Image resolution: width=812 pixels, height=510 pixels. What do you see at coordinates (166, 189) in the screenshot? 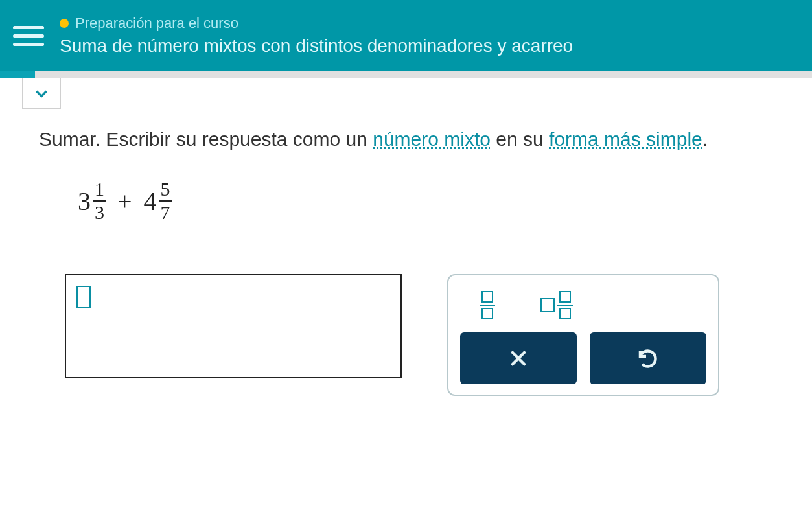
I see `term2-numerator: 5` at bounding box center [166, 189].